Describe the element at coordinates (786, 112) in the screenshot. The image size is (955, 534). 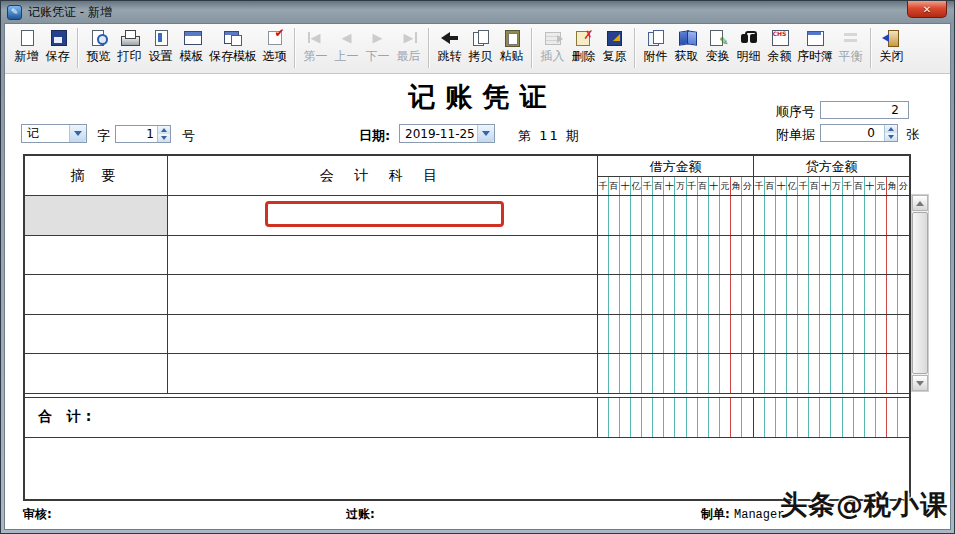
I see `sequence-label: 顺序号` at that location.